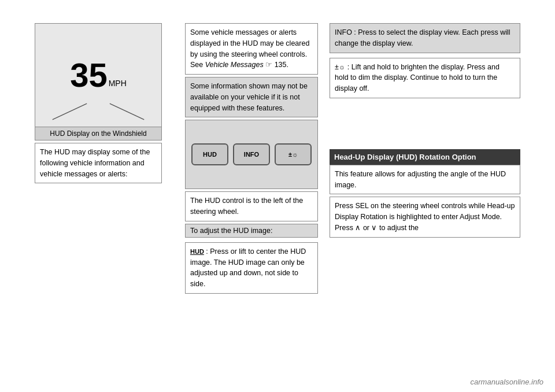 The height and width of the screenshot is (392, 555). Describe the element at coordinates (98, 163) in the screenshot. I see `hud-description-text: The HUD may display some of the followin…` at that location.